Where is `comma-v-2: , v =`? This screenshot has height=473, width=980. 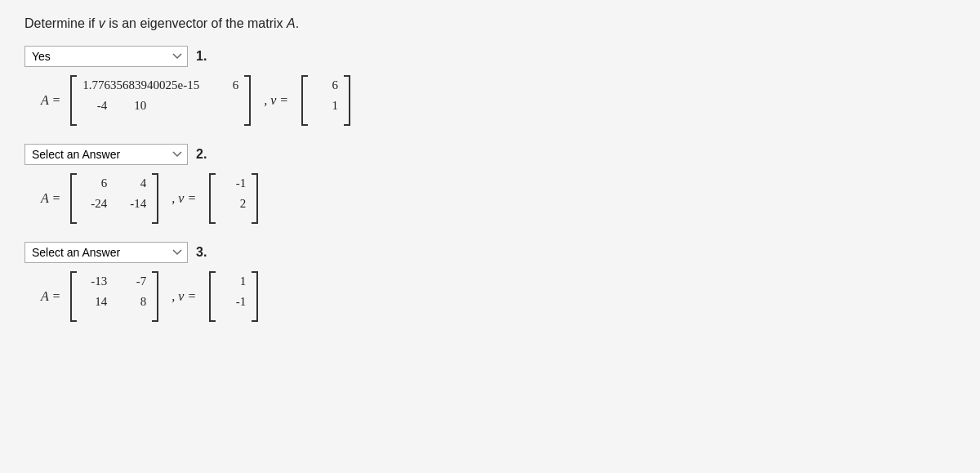
comma-v-2: , v = is located at coordinates (184, 199).